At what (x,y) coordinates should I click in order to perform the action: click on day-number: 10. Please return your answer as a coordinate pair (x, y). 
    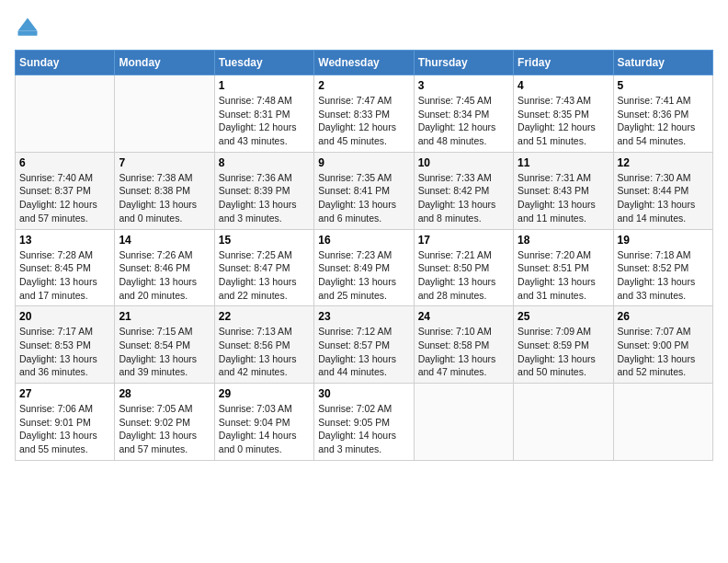
    Looking at the image, I should click on (463, 163).